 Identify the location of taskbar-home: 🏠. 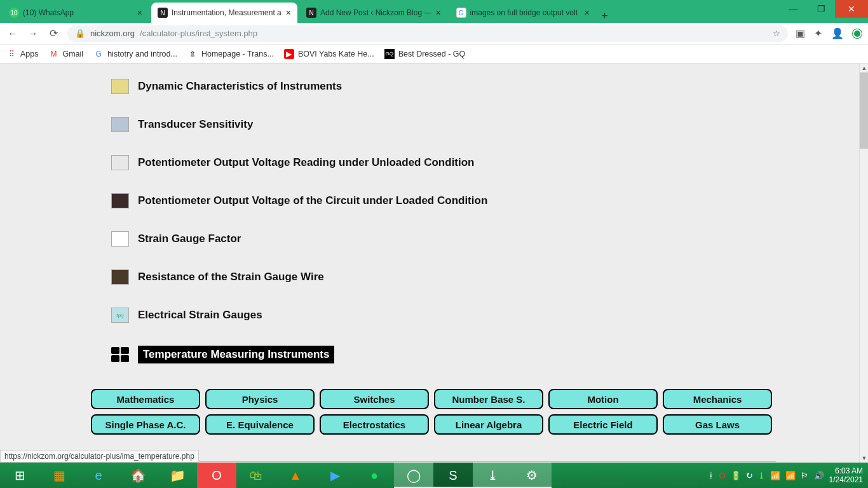
(138, 475).